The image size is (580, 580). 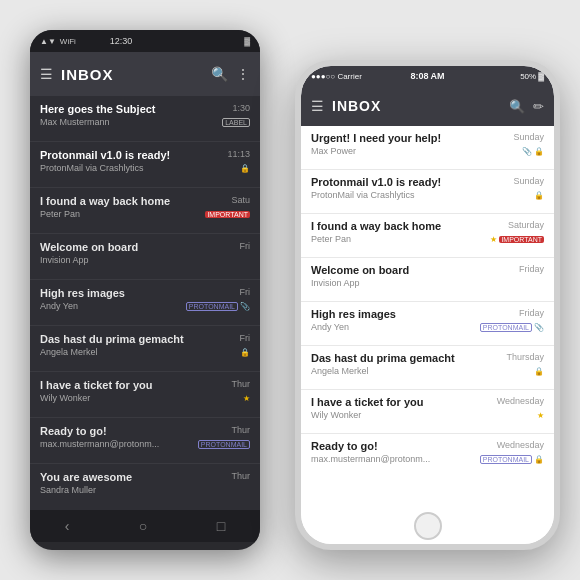 I want to click on iphone-inbox-title: INBOX, so click(x=416, y=106).